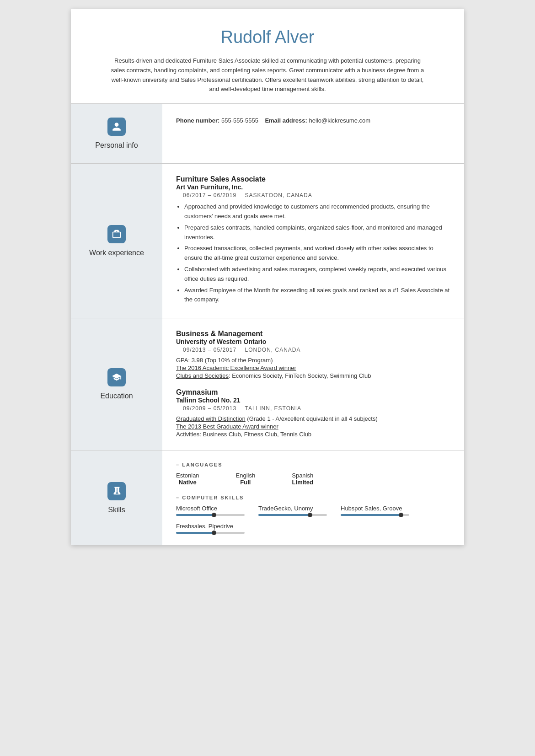  I want to click on school-2: Tallinn School No. 21, so click(313, 400).